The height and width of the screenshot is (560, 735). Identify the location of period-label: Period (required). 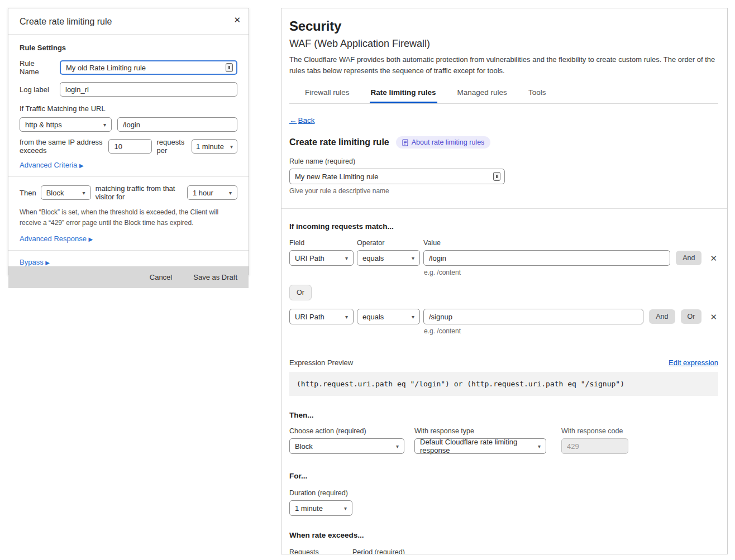
(382, 552).